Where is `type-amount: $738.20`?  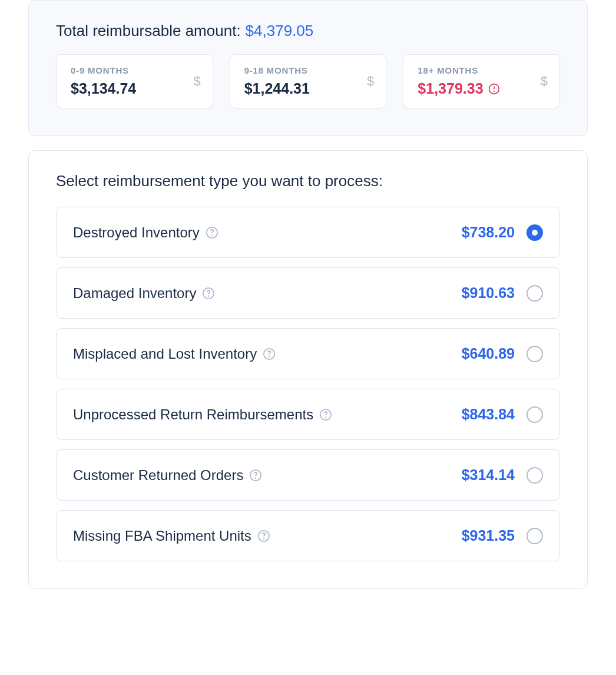 type-amount: $738.20 is located at coordinates (488, 232).